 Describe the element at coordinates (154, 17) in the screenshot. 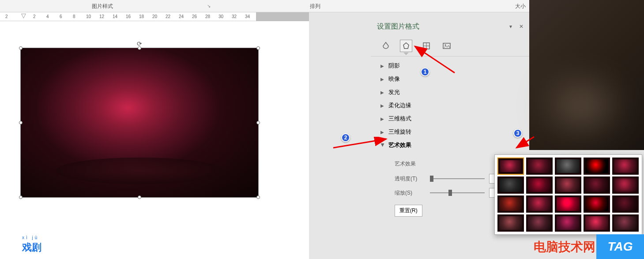

I see `ruler-mark: 20` at that location.